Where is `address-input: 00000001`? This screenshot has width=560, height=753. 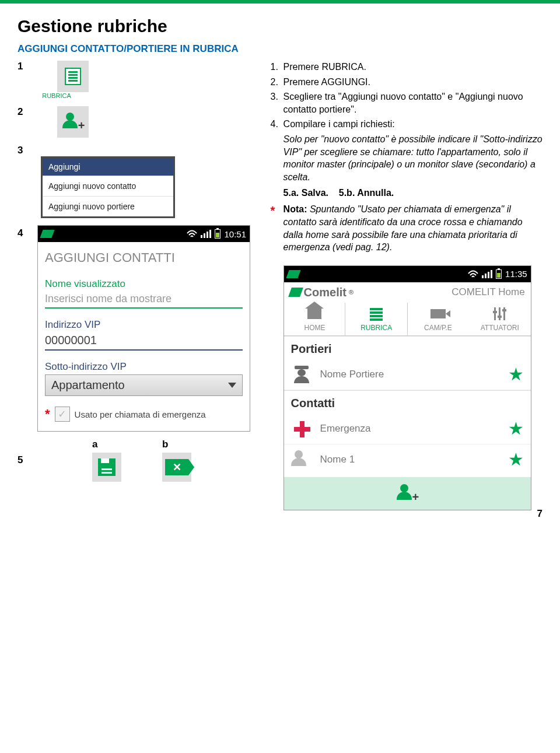
address-input: 00000001 is located at coordinates (144, 342).